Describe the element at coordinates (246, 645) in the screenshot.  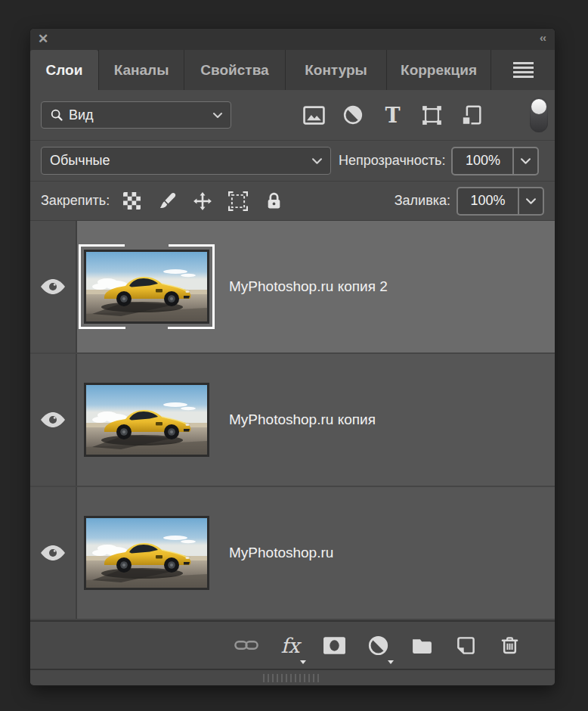
I see `link-layers-icon` at that location.